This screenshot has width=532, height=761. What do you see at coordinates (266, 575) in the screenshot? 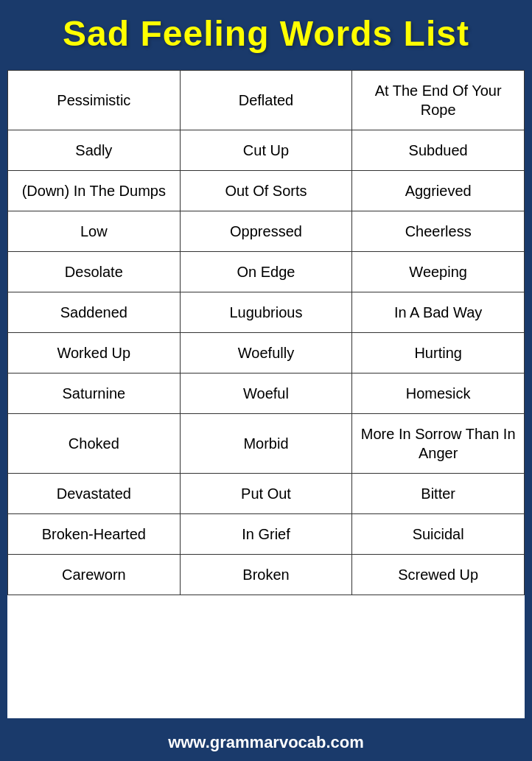
I see `cell-11-1: Broken` at bounding box center [266, 575].